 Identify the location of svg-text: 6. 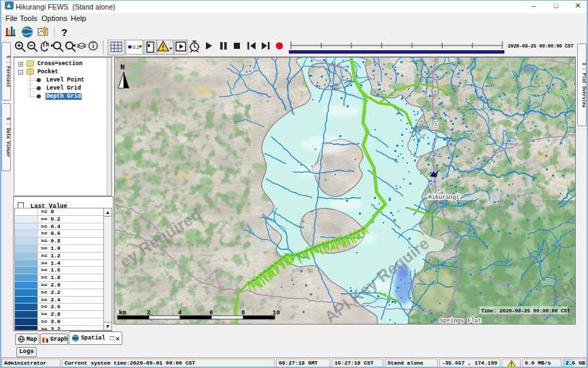
(211, 313).